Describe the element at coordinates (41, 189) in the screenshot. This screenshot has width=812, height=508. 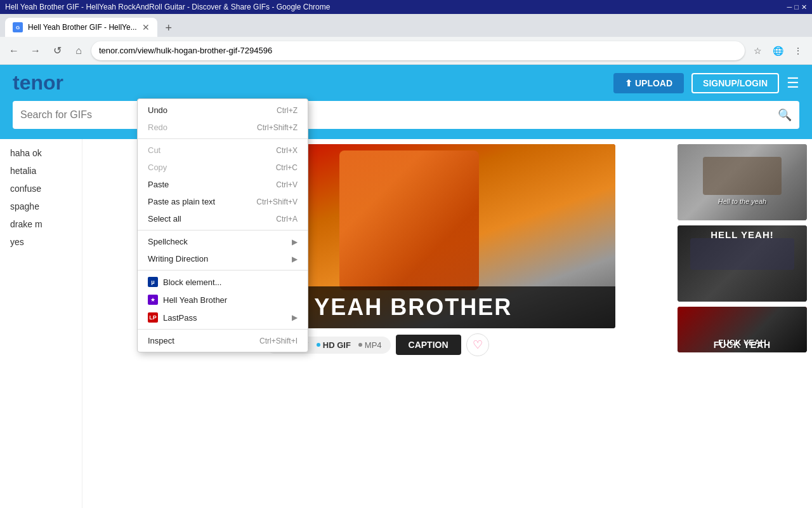
I see `sidebar-item-2: confuse` at that location.